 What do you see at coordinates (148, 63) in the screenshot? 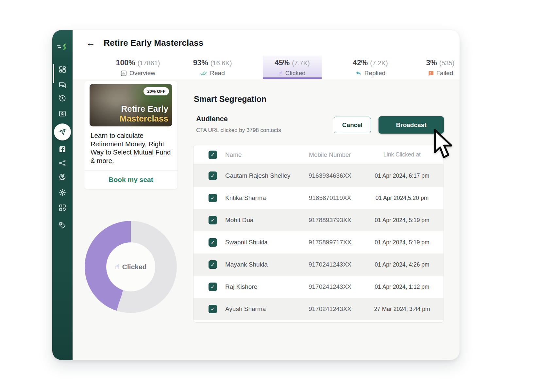
I see `tab-overview-count: (17861)` at bounding box center [148, 63].